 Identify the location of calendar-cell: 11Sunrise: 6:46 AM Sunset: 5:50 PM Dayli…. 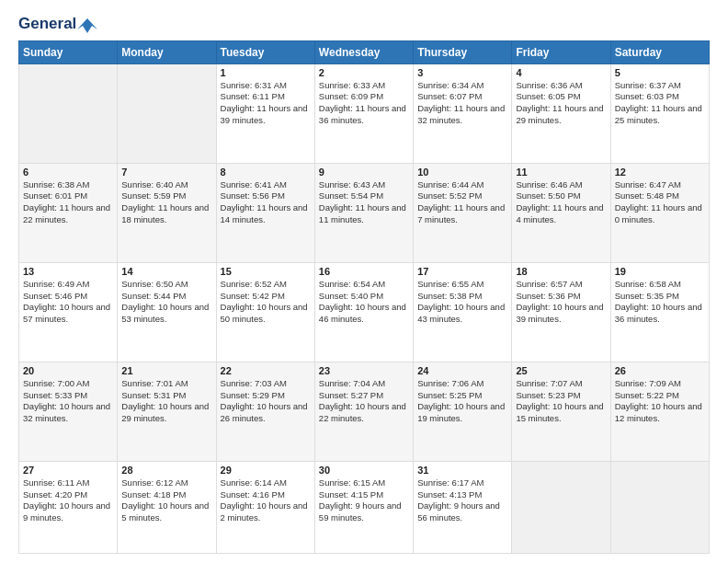
(561, 213).